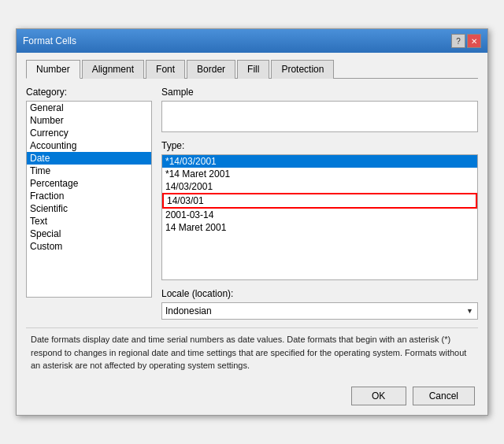  What do you see at coordinates (320, 187) in the screenshot?
I see `type-item: 14/03/2001` at bounding box center [320, 187].